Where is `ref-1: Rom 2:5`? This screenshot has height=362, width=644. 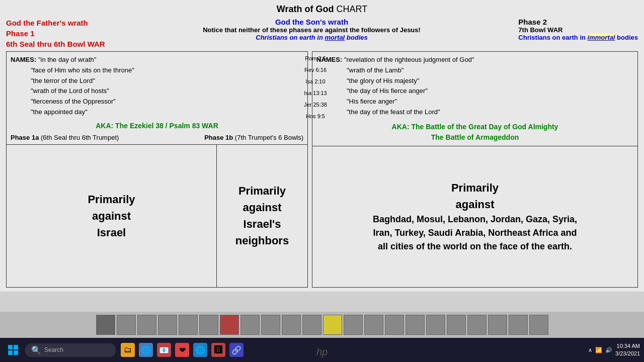
ref-1: Rom 2:5 is located at coordinates (315, 58).